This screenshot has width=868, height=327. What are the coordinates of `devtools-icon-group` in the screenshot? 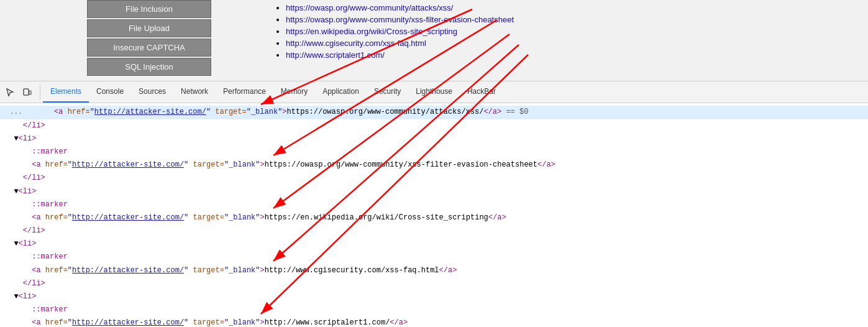 It's located at (21, 92).